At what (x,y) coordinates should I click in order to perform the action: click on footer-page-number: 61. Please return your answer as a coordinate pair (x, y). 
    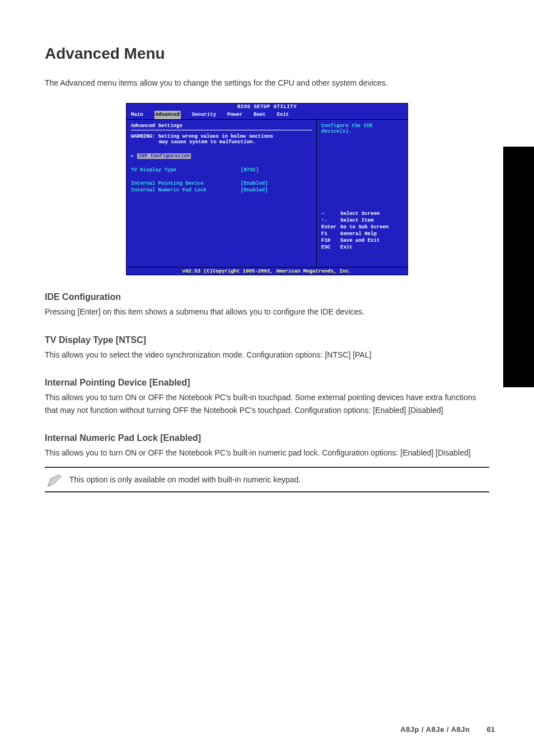
    Looking at the image, I should click on (491, 730).